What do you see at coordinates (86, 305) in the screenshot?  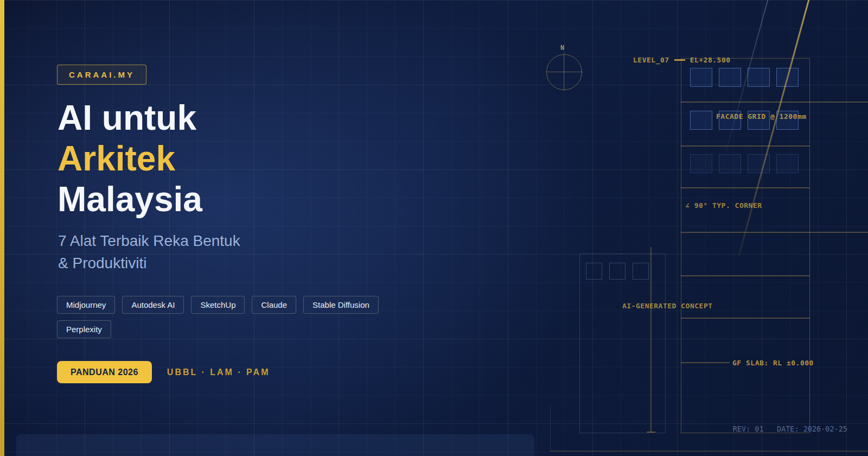 I see `tag-midjourney: Midjourney` at bounding box center [86, 305].